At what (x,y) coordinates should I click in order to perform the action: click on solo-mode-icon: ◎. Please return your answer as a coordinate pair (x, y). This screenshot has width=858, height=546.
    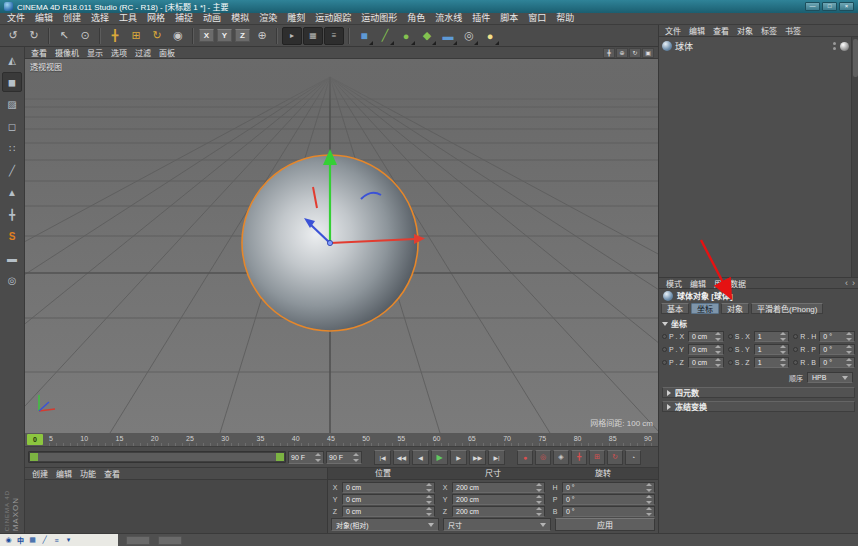
    Looking at the image, I should click on (12, 280).